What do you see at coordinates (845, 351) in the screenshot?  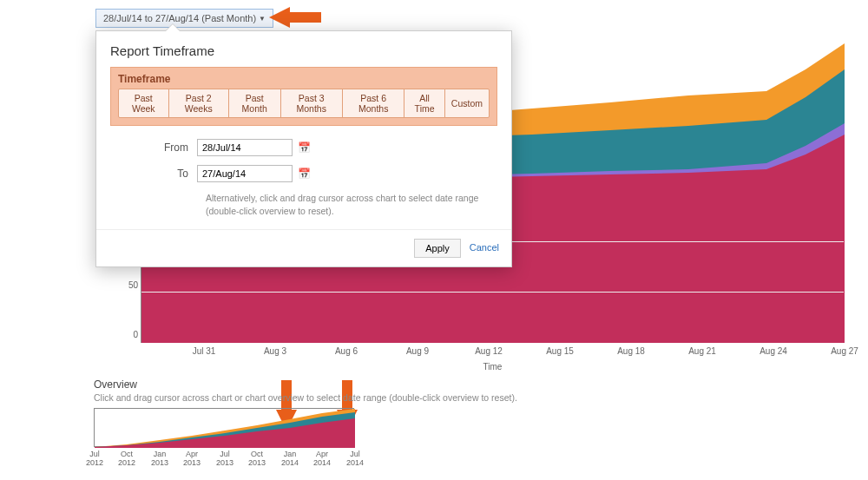 I see `x-tick: Aug 27` at bounding box center [845, 351].